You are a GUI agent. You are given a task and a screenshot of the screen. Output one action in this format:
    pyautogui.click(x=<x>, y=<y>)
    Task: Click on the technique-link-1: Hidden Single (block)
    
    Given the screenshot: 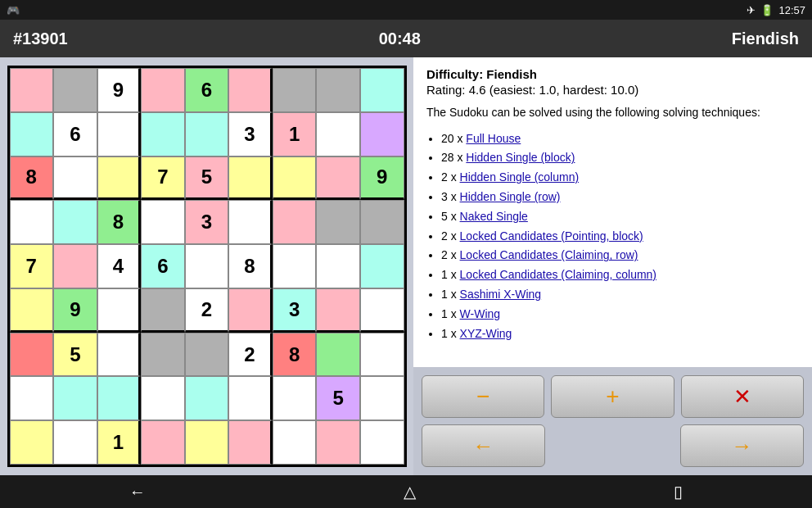 What is the action you would take?
    pyautogui.click(x=521, y=157)
    